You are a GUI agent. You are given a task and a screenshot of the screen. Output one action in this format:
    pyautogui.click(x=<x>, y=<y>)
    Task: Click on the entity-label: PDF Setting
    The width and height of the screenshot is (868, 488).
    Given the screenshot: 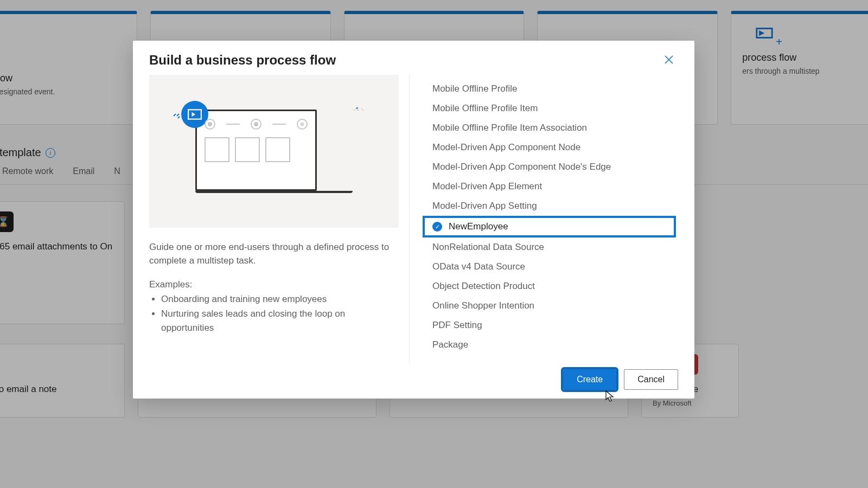 What is the action you would take?
    pyautogui.click(x=457, y=325)
    